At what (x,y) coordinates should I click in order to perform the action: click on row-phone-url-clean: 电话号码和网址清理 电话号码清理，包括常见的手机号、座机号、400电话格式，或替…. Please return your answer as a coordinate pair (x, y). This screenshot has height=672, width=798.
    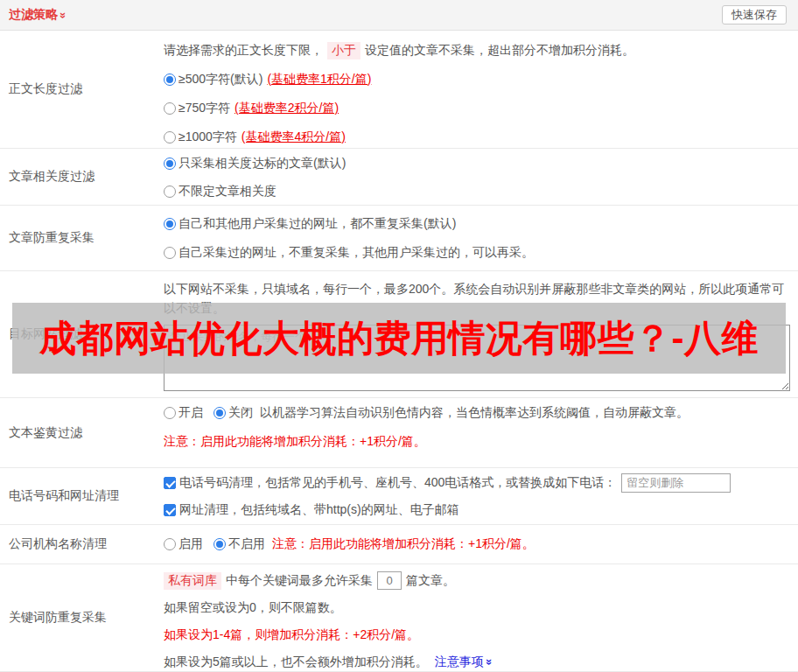
    Looking at the image, I should click on (399, 497).